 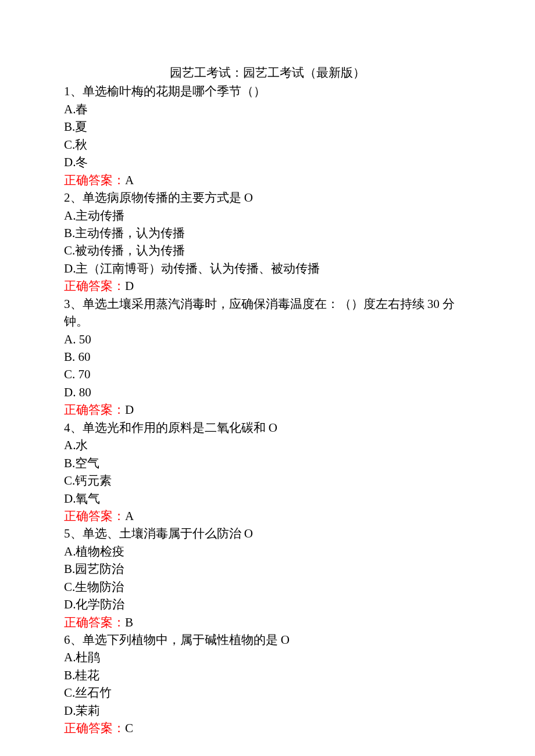 I want to click on option-d: D.茉莉, so click(x=268, y=711).